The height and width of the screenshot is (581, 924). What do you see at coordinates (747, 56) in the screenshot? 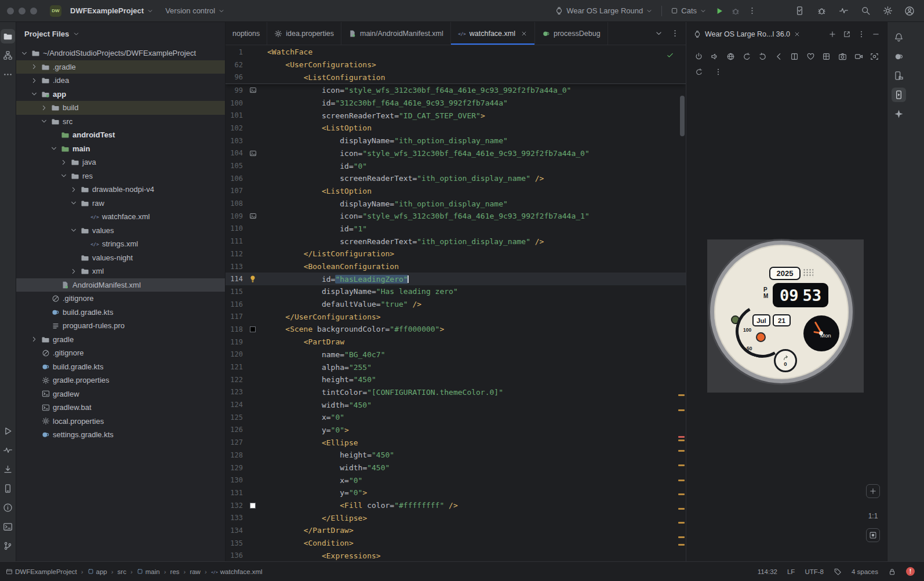
I see `rotate-left-button` at bounding box center [747, 56].